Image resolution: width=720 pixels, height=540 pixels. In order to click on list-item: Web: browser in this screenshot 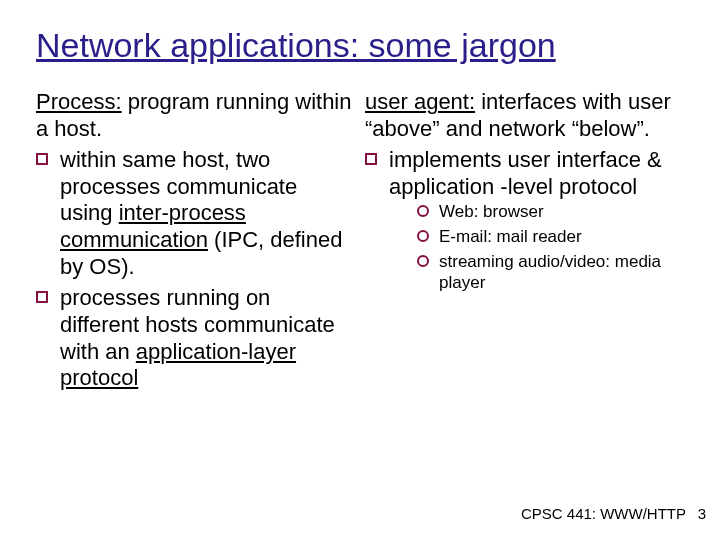, I will do `click(550, 212)`.